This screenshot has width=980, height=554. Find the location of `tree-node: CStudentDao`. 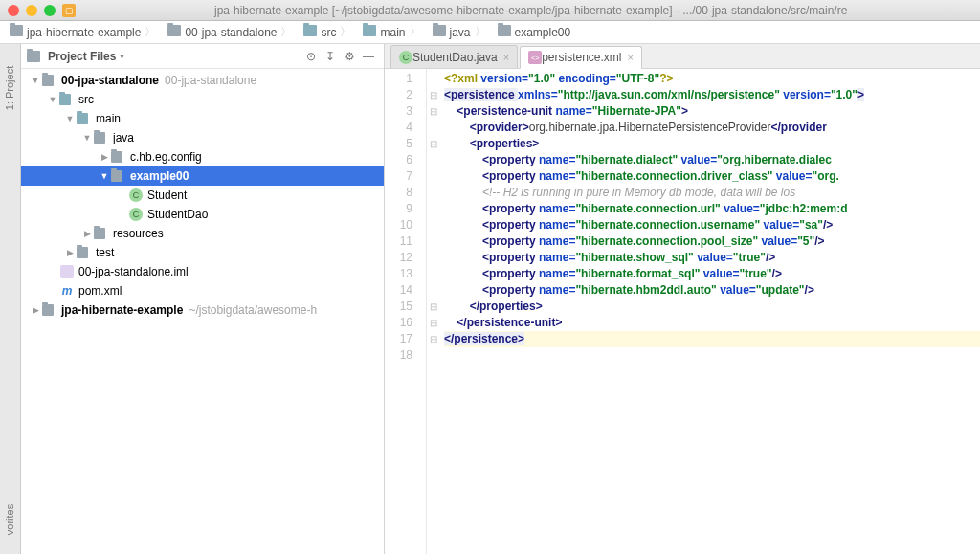

tree-node: CStudentDao is located at coordinates (203, 214).